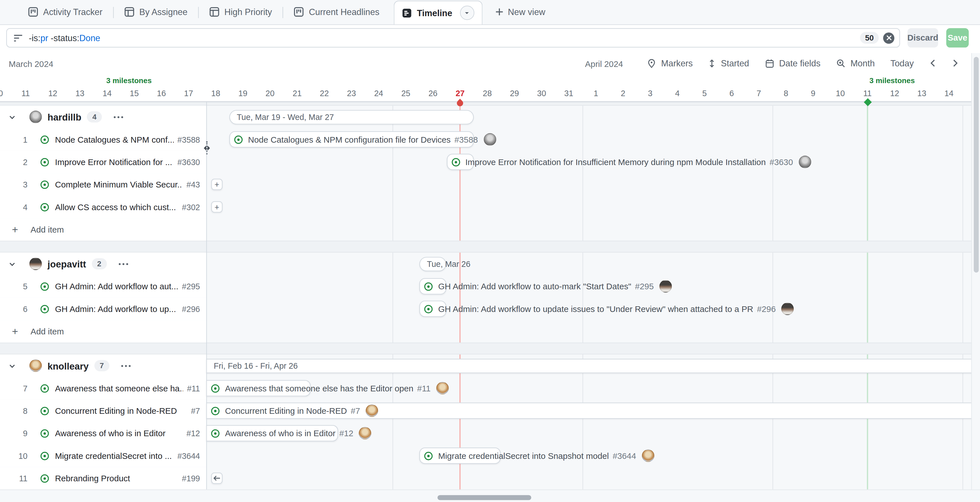 The width and height of the screenshot is (980, 502). Describe the element at coordinates (114, 456) in the screenshot. I see `issue-title: Migrate credentialSecret into ...` at that location.